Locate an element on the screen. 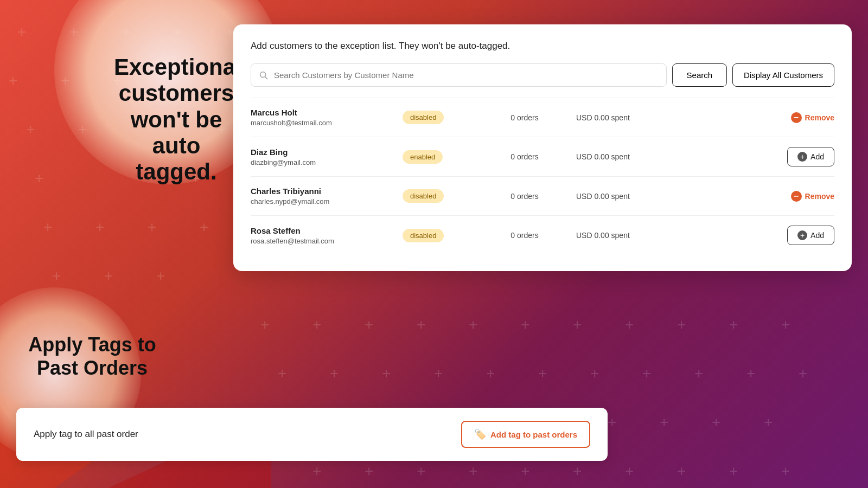 The height and width of the screenshot is (488, 868). customer-row: Charles Tribiyanni charles.nypd@ymail.co… is located at coordinates (542, 196).